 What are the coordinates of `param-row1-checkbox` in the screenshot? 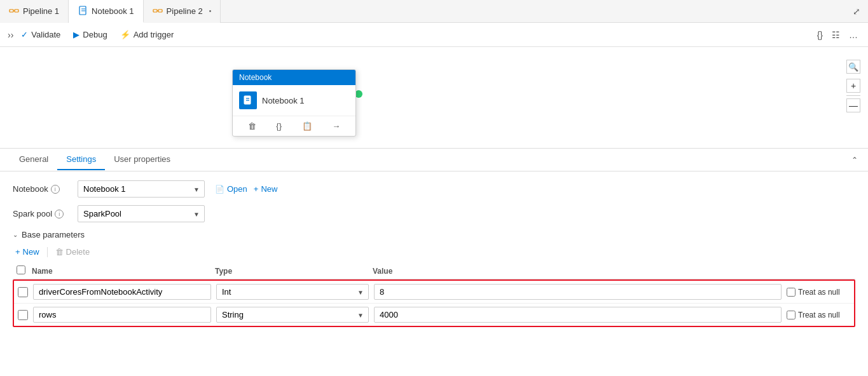 It's located at (23, 292).